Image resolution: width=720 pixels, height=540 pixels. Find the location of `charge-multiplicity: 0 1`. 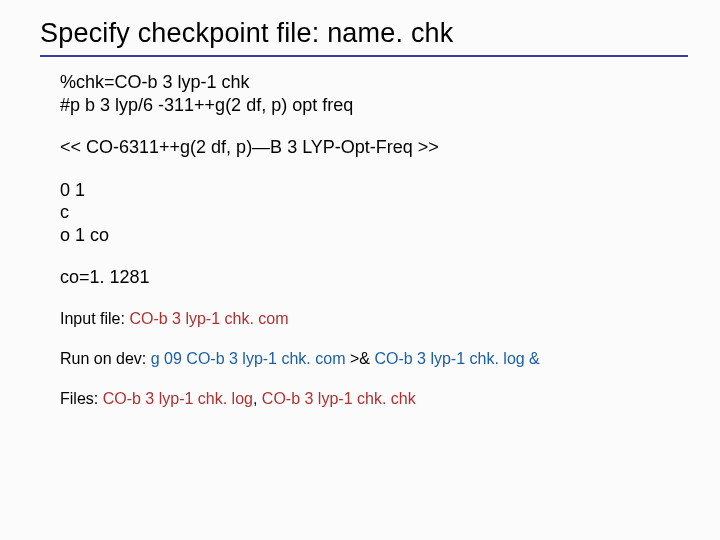

charge-multiplicity: 0 1 is located at coordinates (374, 190).